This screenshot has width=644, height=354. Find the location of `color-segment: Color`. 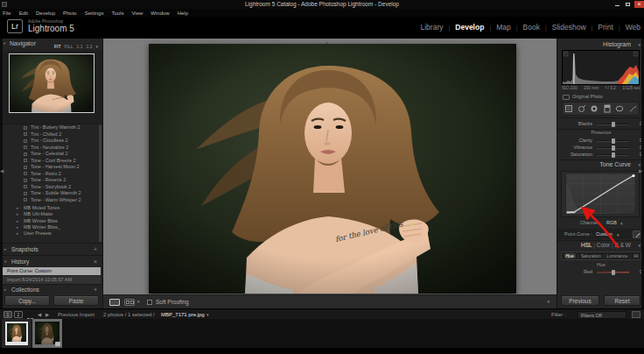

color-segment: Color is located at coordinates (604, 245).